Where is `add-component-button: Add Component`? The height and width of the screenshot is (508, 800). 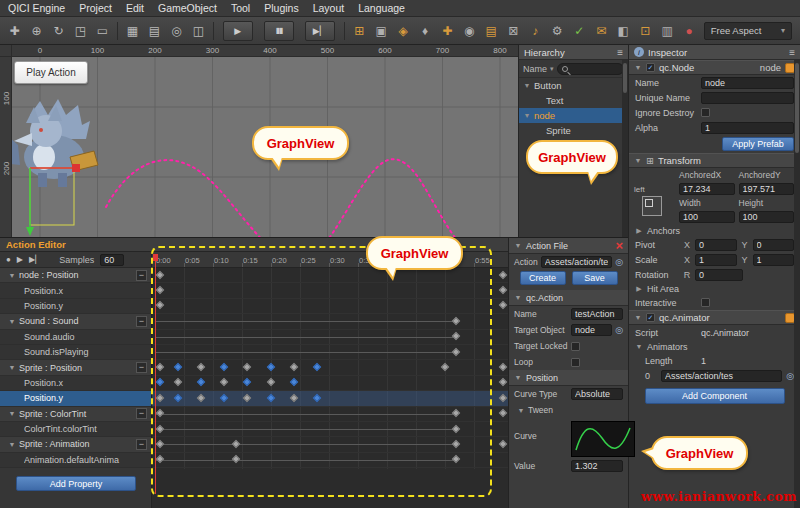
add-component-button: Add Component is located at coordinates (715, 396).